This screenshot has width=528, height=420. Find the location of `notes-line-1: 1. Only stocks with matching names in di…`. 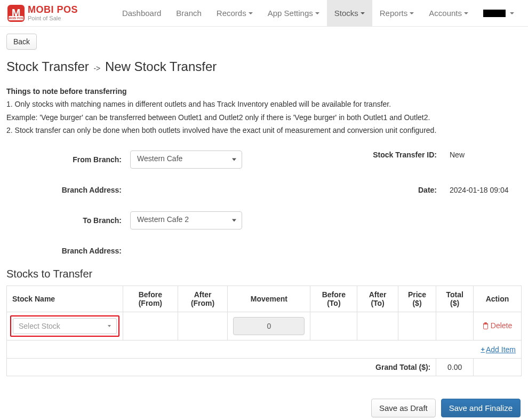

notes-line-1: 1. Only stocks with matching names in di… is located at coordinates (264, 104).